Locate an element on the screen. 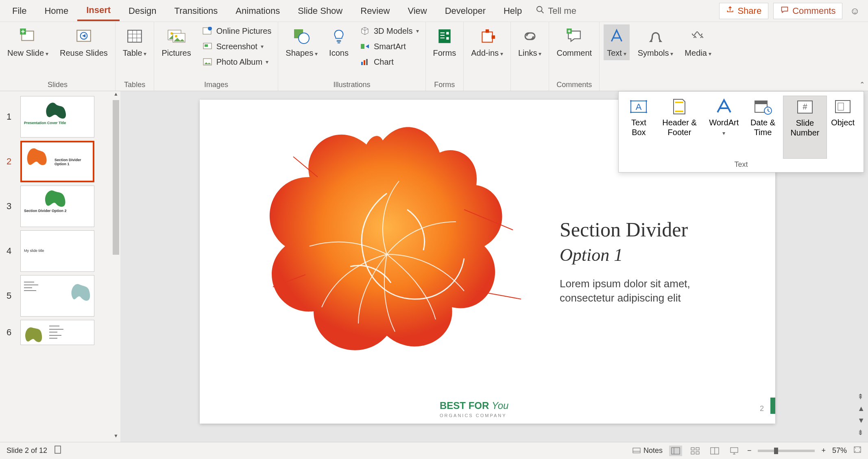 The width and height of the screenshot is (868, 459). textbox-button: A Text Box is located at coordinates (639, 127).